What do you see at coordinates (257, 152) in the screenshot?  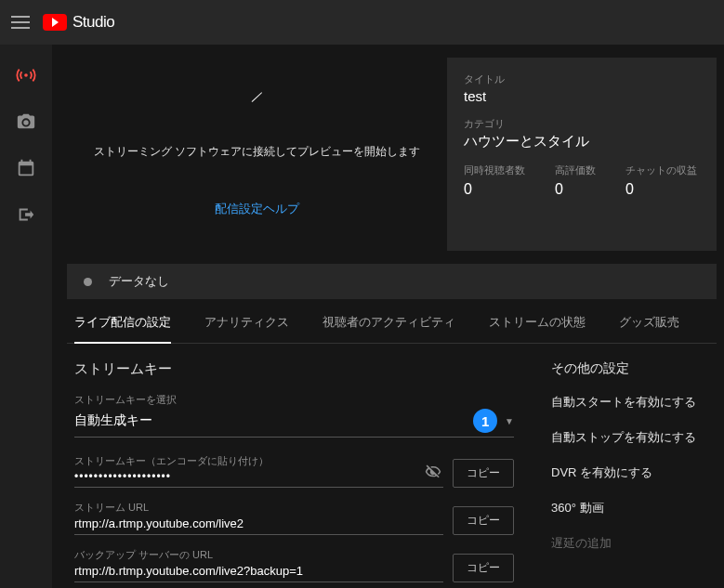 I see `preview-message: ストリーミング ソフトウェアに接続してプレビューを開始します` at bounding box center [257, 152].